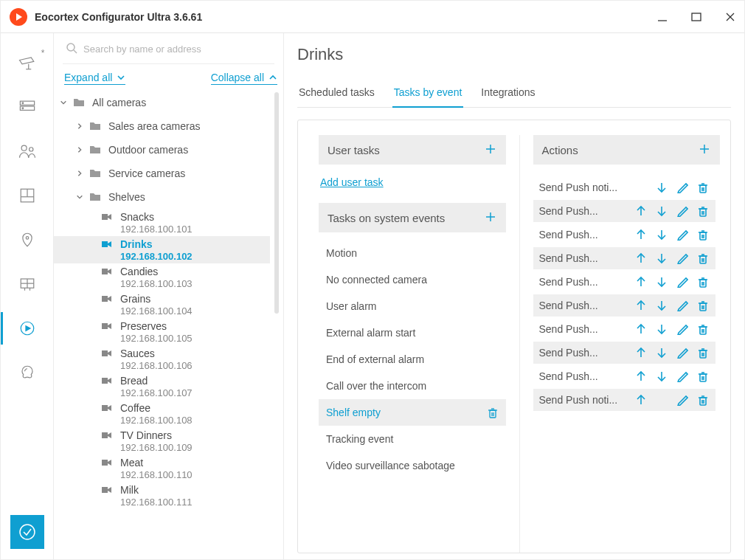 Image resolution: width=745 pixels, height=560 pixels. What do you see at coordinates (162, 359) in the screenshot?
I see `tree-camera: Sauces192.168.100.106` at bounding box center [162, 359].